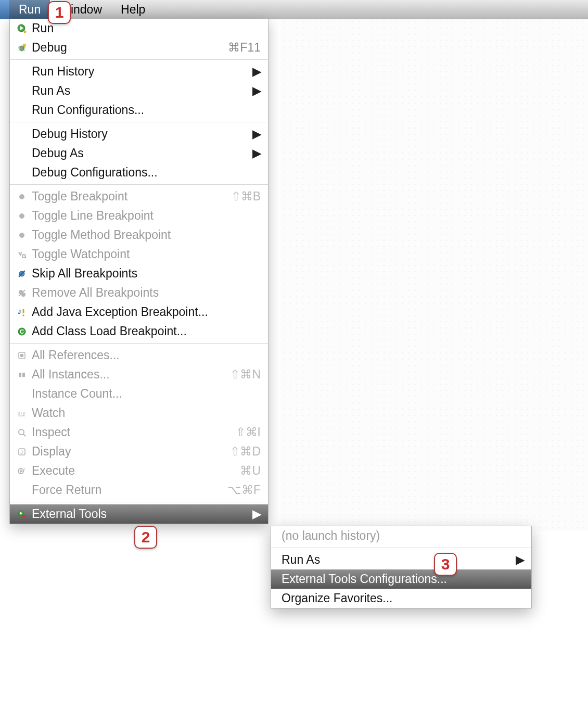 Image resolution: width=588 pixels, height=710 pixels. I want to click on svg-text: x+y, so click(22, 413).